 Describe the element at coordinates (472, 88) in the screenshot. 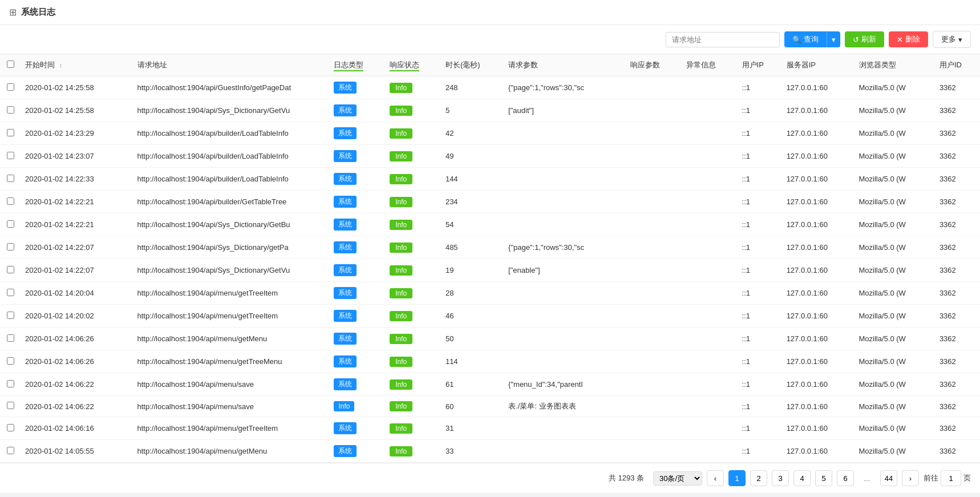

I see `cell-duration: 248` at that location.